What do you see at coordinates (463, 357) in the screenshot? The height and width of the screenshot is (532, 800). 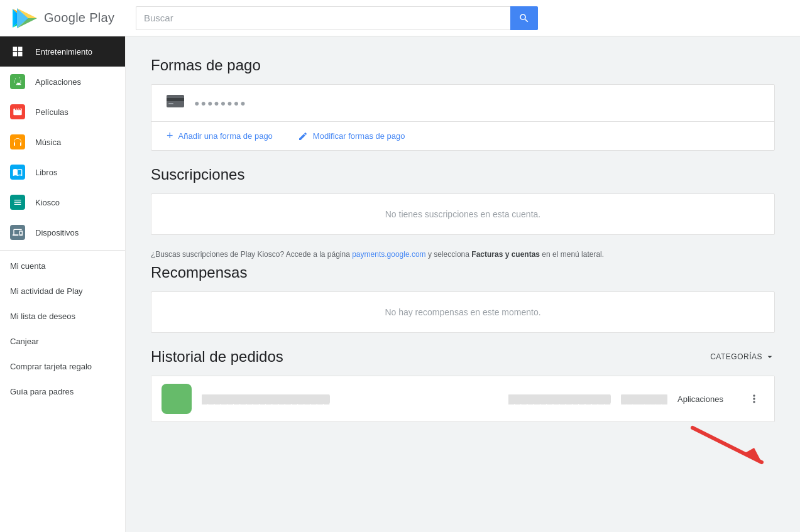 I see `order-history-header: Historial de pedidos CATEGORÍAS` at bounding box center [463, 357].